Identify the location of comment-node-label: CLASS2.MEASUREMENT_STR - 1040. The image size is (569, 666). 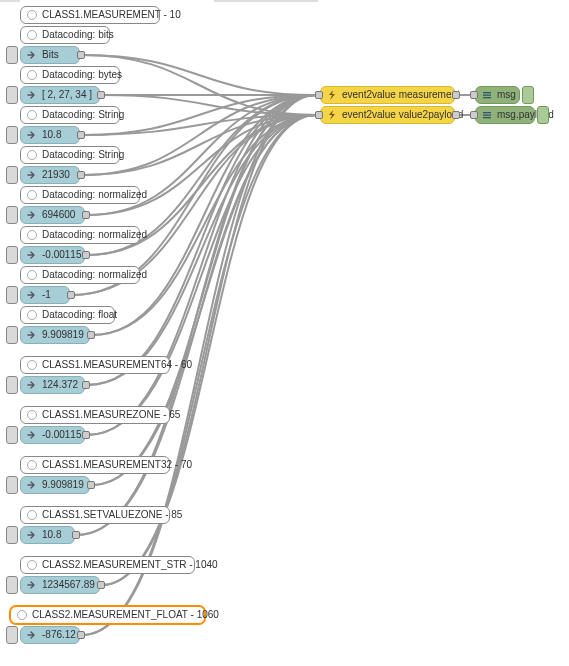
(130, 565).